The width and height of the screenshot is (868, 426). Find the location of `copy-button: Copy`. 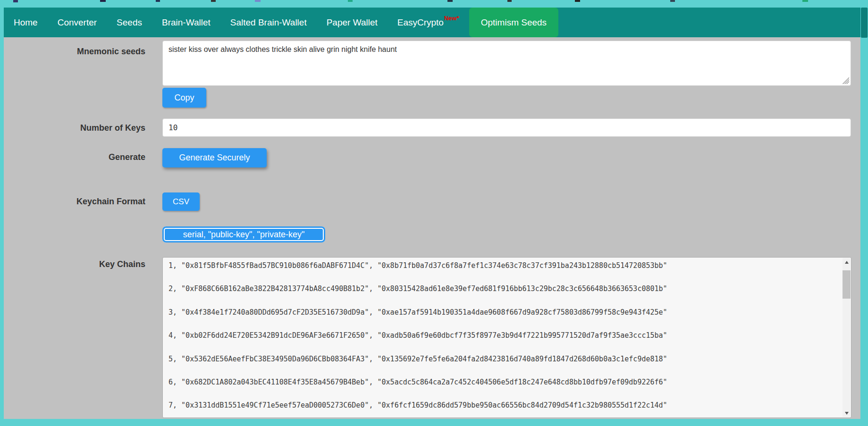

copy-button: Copy is located at coordinates (184, 98).